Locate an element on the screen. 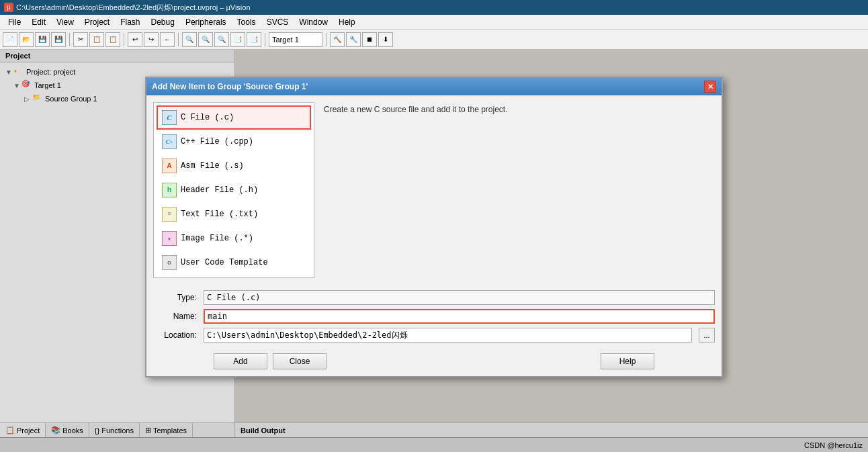  dialog-form: Type: C File (.c) Name: Location: ... is located at coordinates (434, 316).